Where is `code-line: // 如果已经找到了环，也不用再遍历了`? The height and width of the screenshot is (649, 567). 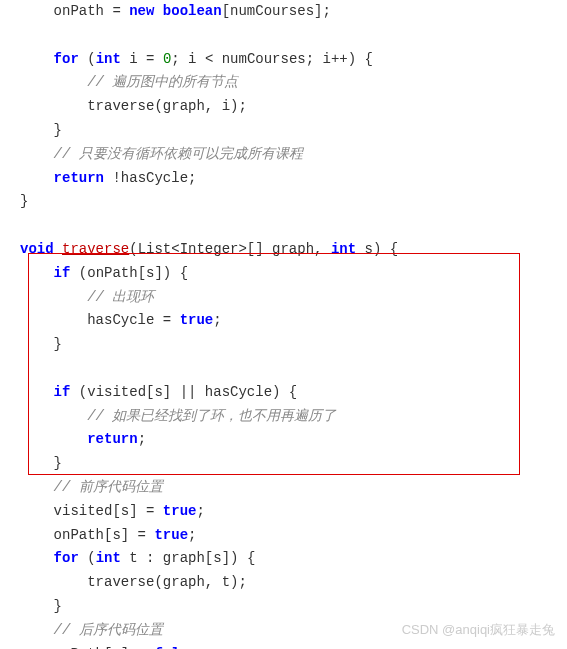
code-line: // 如果已经找到了环，也不用再遍历了 is located at coordinates (178, 416).